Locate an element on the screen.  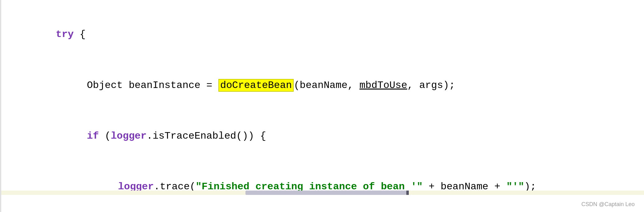
plain-text: ( is located at coordinates (105, 136).